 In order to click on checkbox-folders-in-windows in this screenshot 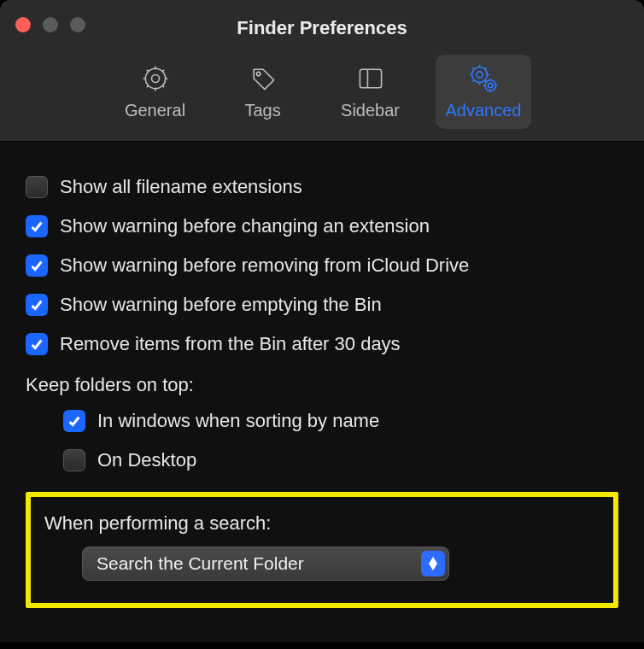, I will do `click(74, 421)`.